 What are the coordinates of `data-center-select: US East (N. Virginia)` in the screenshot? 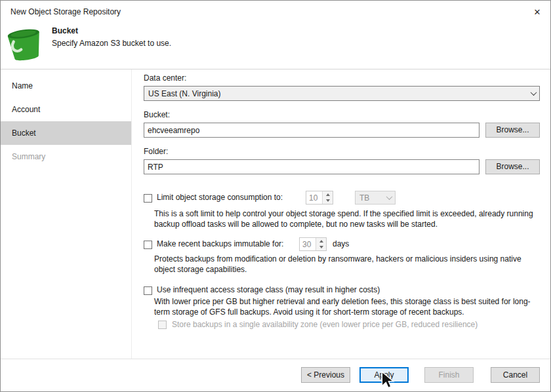 It's located at (342, 93).